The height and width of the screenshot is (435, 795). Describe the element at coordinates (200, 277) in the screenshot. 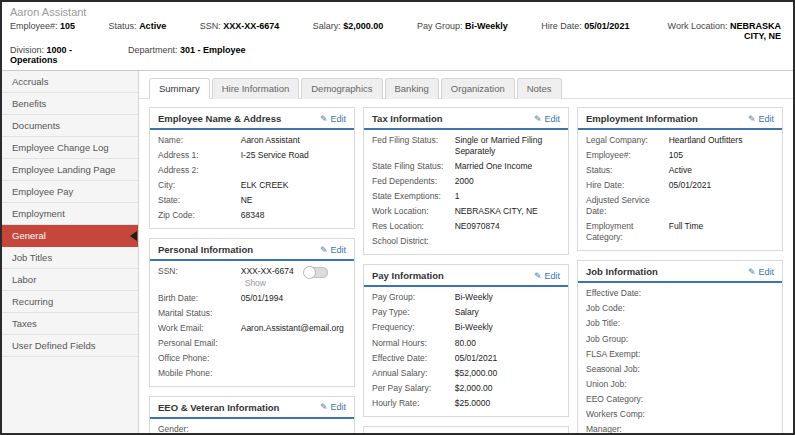

I see `field-label: SSN:` at that location.